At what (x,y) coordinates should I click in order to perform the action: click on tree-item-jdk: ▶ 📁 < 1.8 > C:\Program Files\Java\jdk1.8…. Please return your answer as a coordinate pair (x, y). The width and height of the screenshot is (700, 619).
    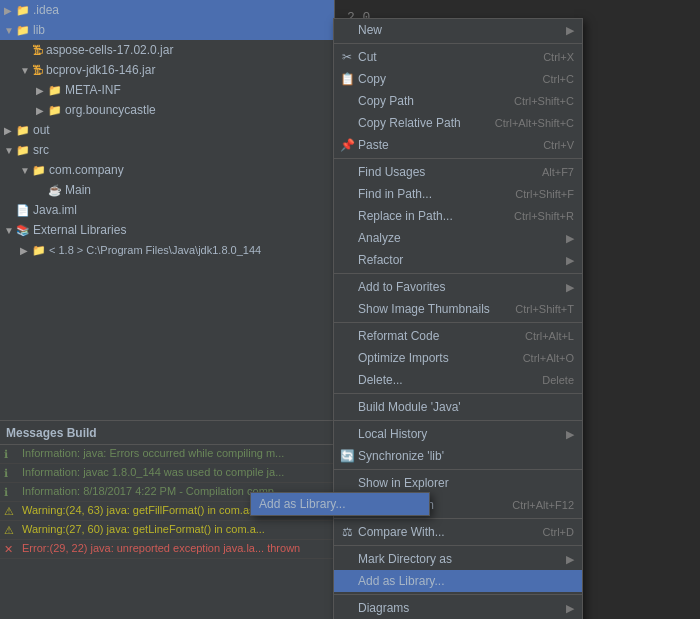
    Looking at the image, I should click on (167, 250).